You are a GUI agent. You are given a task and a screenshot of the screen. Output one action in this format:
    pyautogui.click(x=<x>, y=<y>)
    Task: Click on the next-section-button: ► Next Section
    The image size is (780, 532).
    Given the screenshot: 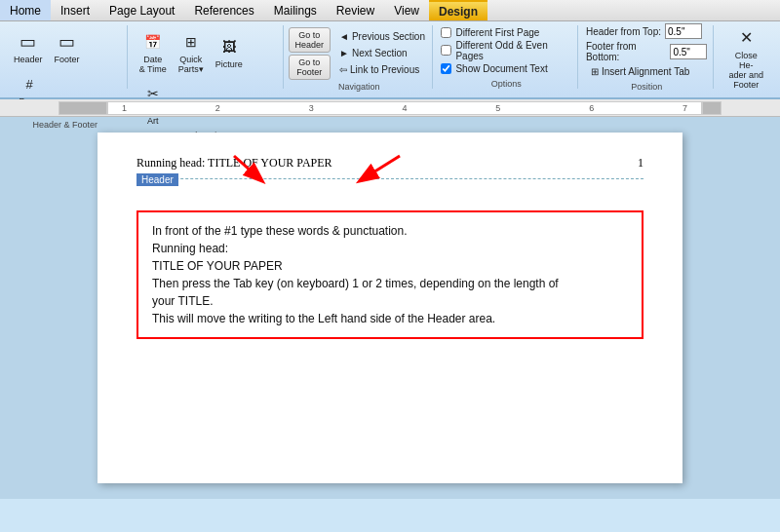 What is the action you would take?
    pyautogui.click(x=382, y=53)
    